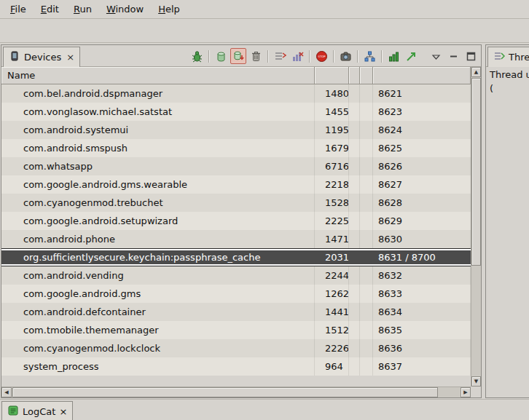 The image size is (529, 420). What do you see at coordinates (236, 294) in the screenshot?
I see `table-row: com.google.android.gms126238633` at bounding box center [236, 294].